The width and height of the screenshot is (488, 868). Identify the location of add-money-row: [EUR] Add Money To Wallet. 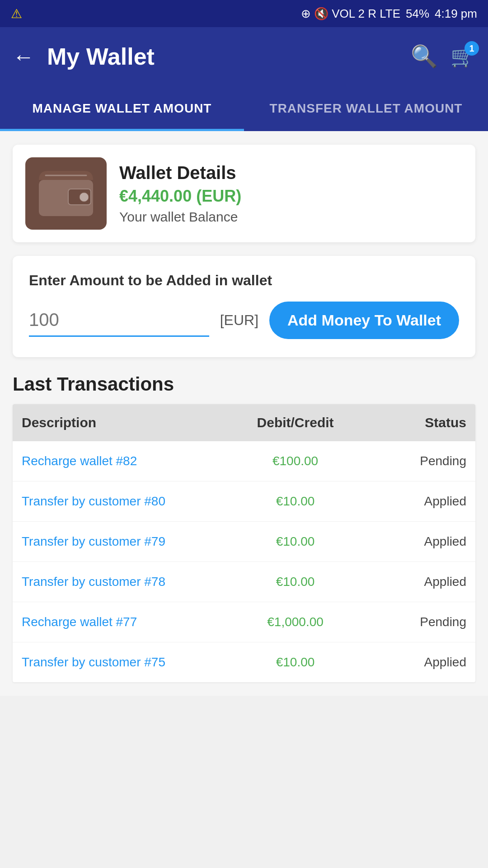
(244, 320).